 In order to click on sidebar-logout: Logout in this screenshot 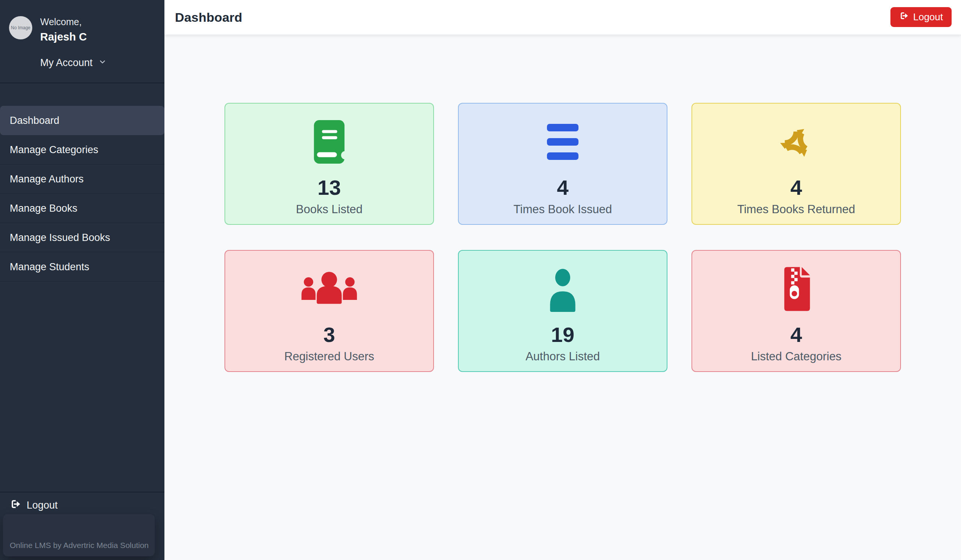, I will do `click(34, 505)`.